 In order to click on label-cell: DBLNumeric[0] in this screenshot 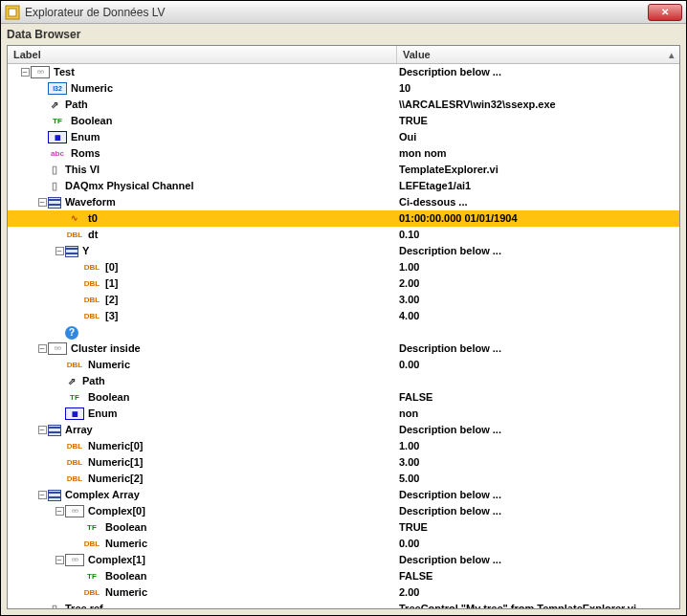, I will do `click(203, 446)`.